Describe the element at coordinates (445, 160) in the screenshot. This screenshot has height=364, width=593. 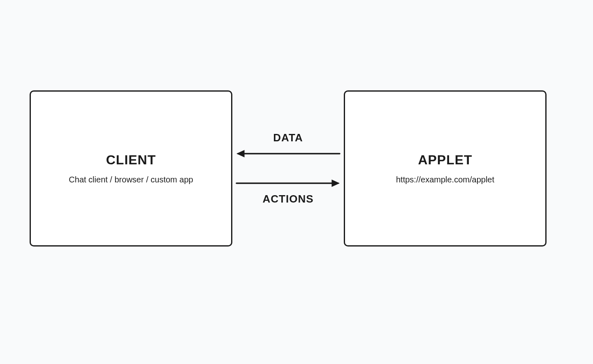
I see `applet-title: APPLET` at that location.